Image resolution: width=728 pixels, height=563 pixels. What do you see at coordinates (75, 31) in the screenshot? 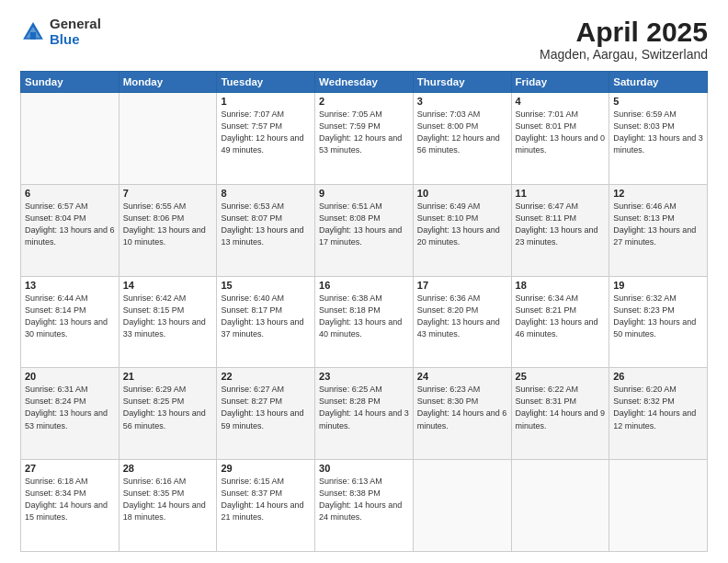
I see `logo-text: General Blue` at bounding box center [75, 31].